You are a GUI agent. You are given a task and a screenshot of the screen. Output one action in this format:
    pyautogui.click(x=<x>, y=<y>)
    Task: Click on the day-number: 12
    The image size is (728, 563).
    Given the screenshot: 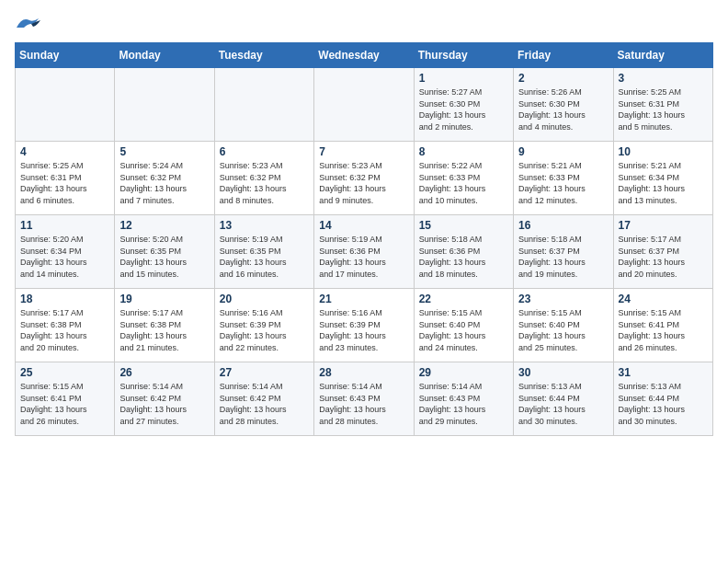 What is the action you would take?
    pyautogui.click(x=164, y=225)
    